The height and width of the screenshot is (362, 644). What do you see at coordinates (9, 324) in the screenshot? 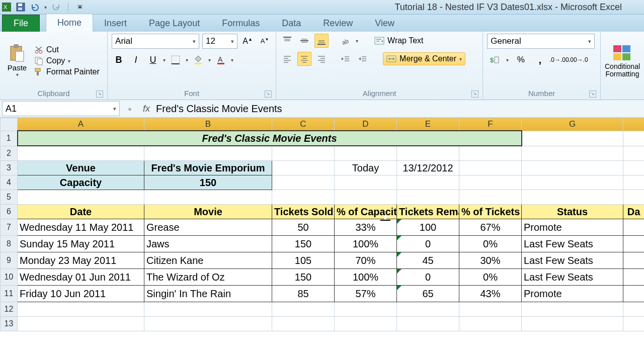
I see `row-header: 13` at bounding box center [9, 324].